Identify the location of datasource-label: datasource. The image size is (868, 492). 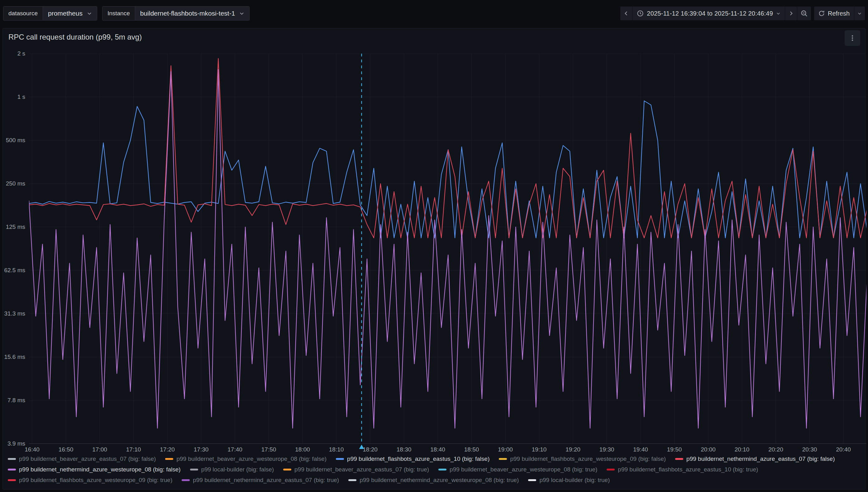
(23, 14).